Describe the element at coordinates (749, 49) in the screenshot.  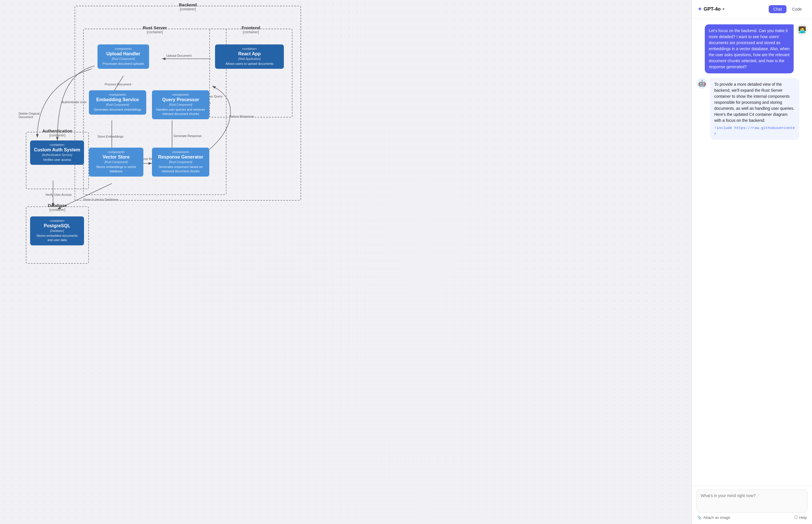
I see `user-bubble: Let's focus on the backend. Can you make…` at that location.